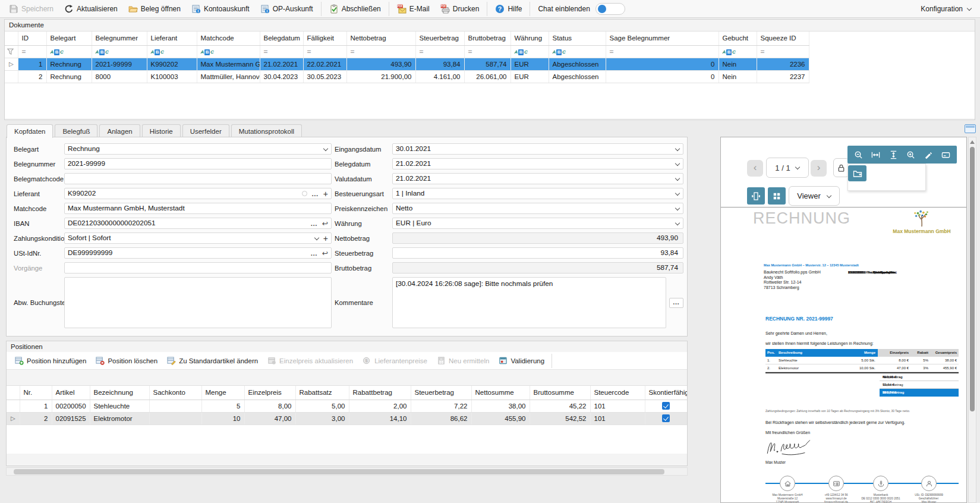 Image resolution: width=980 pixels, height=503 pixels. Describe the element at coordinates (36, 392) in the screenshot. I see `column-header: Nr.` at that location.